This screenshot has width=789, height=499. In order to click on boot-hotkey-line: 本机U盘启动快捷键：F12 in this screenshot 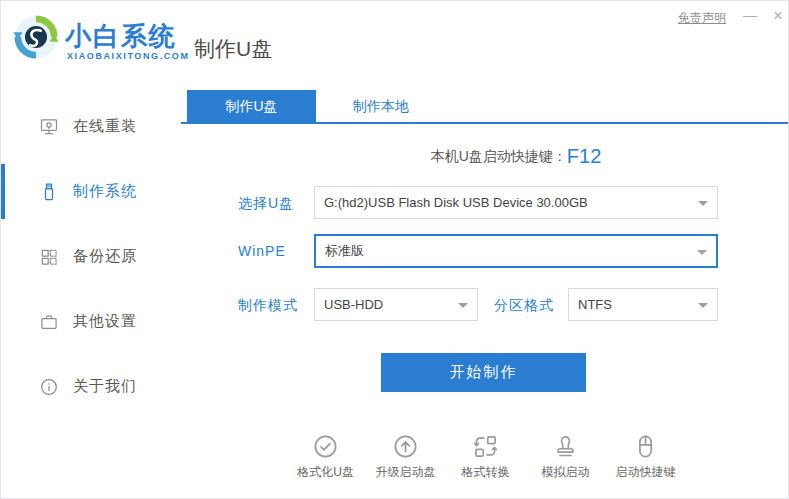, I will do `click(516, 156)`.